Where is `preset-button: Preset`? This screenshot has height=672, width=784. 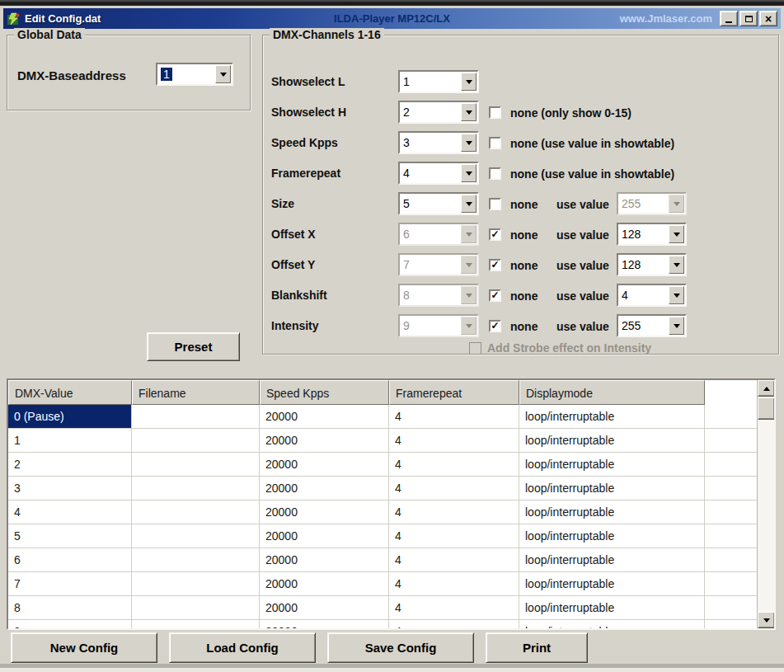
preset-button: Preset is located at coordinates (193, 346).